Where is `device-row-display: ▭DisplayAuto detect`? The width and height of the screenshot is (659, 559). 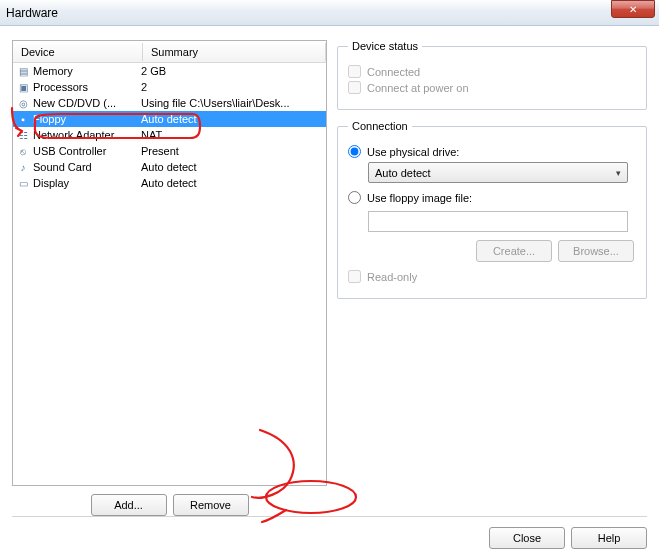
device-row-display: ▭DisplayAuto detect is located at coordinates (170, 183).